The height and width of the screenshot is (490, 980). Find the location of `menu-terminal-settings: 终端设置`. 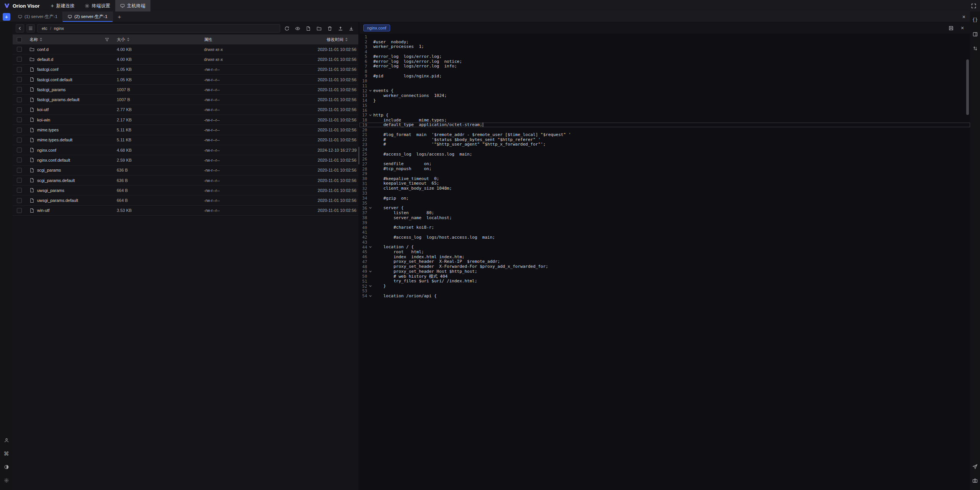

menu-terminal-settings: 终端设置 is located at coordinates (97, 6).